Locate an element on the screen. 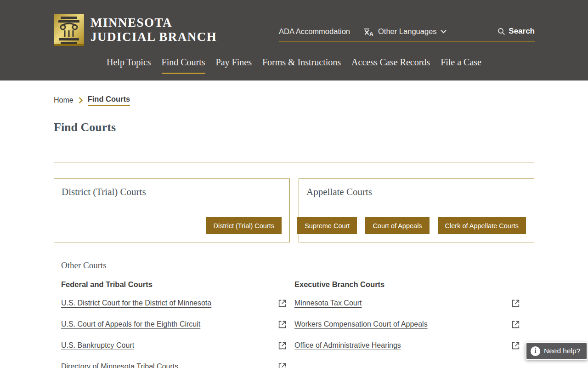 The width and height of the screenshot is (588, 368). supreme-court-button: Supreme Court is located at coordinates (327, 225).